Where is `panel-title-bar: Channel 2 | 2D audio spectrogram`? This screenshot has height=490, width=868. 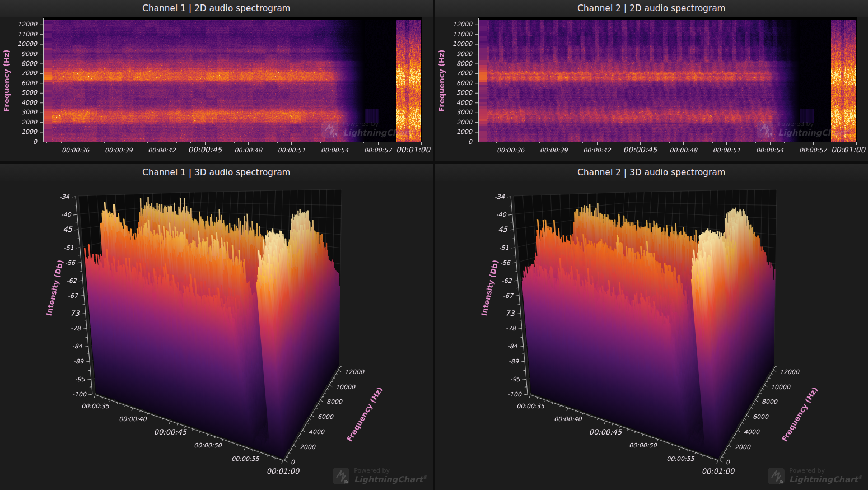
panel-title-bar: Channel 2 | 2D audio spectrogram is located at coordinates (652, 8).